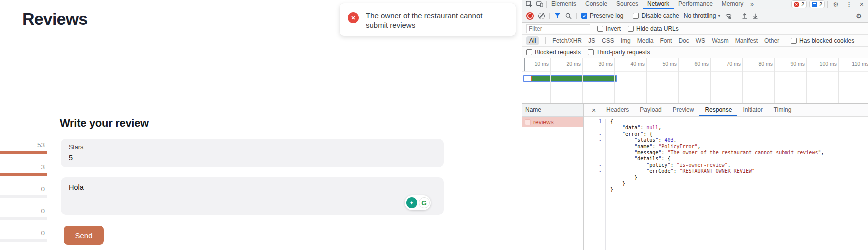 The image size is (868, 250). I want to click on detail-tab-timing: Timing, so click(783, 110).